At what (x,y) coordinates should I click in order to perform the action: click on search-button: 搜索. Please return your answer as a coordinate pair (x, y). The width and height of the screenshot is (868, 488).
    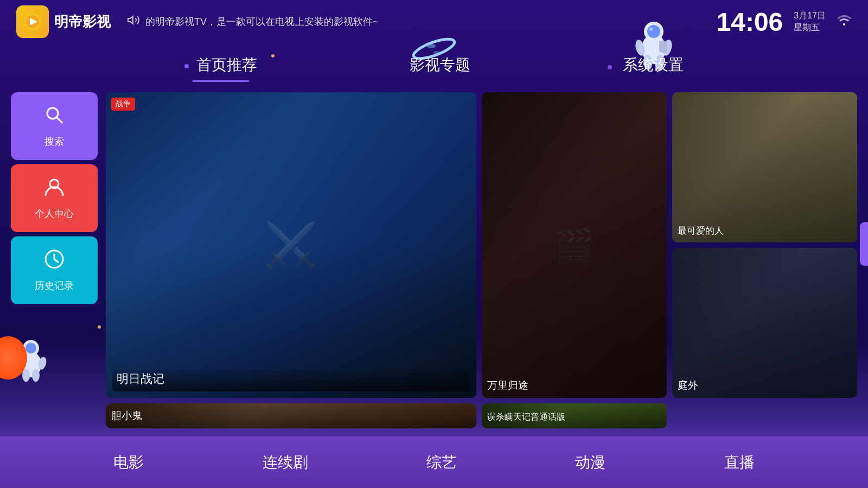
    Looking at the image, I should click on (54, 126).